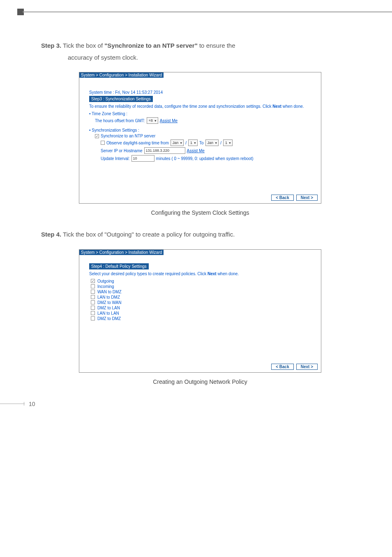 The height and width of the screenshot is (557, 392). What do you see at coordinates (51, 234) in the screenshot?
I see `step4-label: Step 4.` at bounding box center [51, 234].